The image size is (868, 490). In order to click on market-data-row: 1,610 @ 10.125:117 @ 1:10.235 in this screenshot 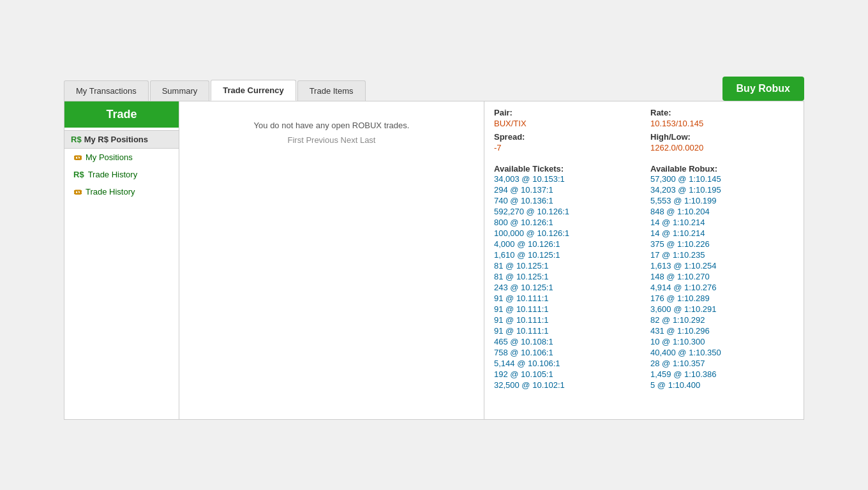, I will do `click(644, 255)`.